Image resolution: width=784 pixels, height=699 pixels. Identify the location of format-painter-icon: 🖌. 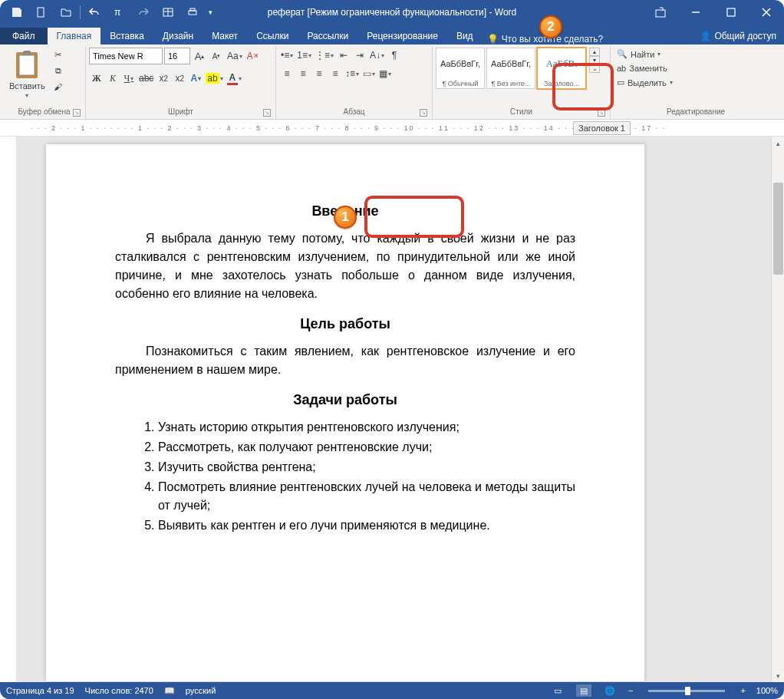
(58, 87).